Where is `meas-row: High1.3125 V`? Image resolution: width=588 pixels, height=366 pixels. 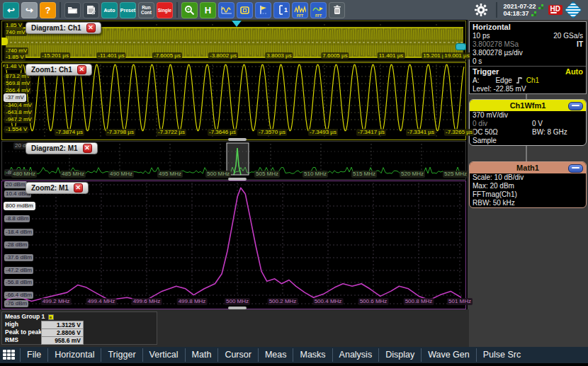 meas-row: High1.3125 V is located at coordinates (79, 324).